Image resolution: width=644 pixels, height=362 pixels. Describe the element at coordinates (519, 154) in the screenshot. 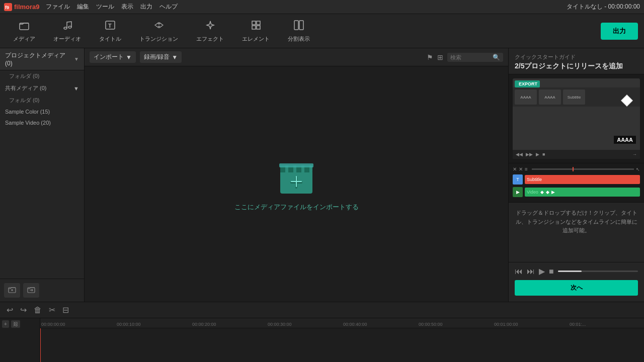

I see `mini-prev-icon: ◀◀` at that location.